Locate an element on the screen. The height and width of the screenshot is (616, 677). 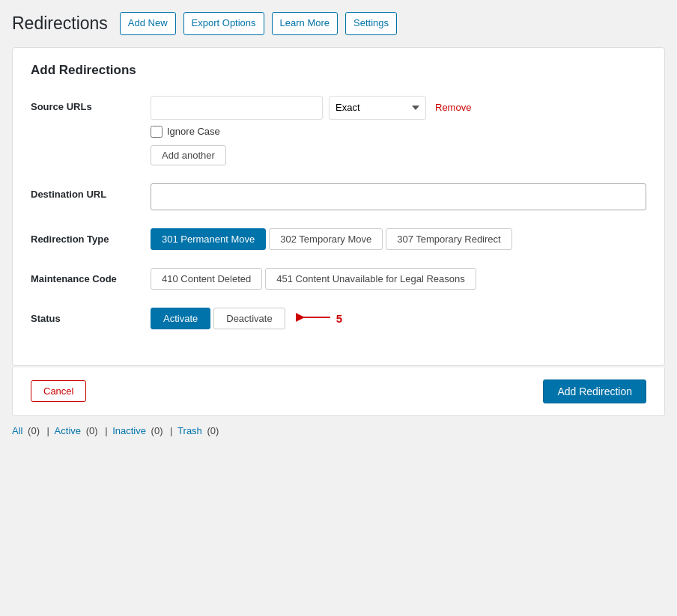
maintenance-code-buttons: 410 Content Deleted 451 Content Unavaila… is located at coordinates (398, 278).